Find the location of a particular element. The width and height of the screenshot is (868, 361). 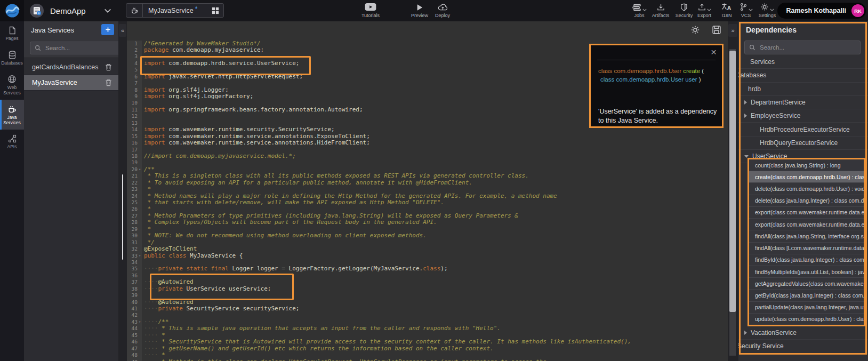

service-list-item: getCardsAndBalances is located at coordinates (71, 67).